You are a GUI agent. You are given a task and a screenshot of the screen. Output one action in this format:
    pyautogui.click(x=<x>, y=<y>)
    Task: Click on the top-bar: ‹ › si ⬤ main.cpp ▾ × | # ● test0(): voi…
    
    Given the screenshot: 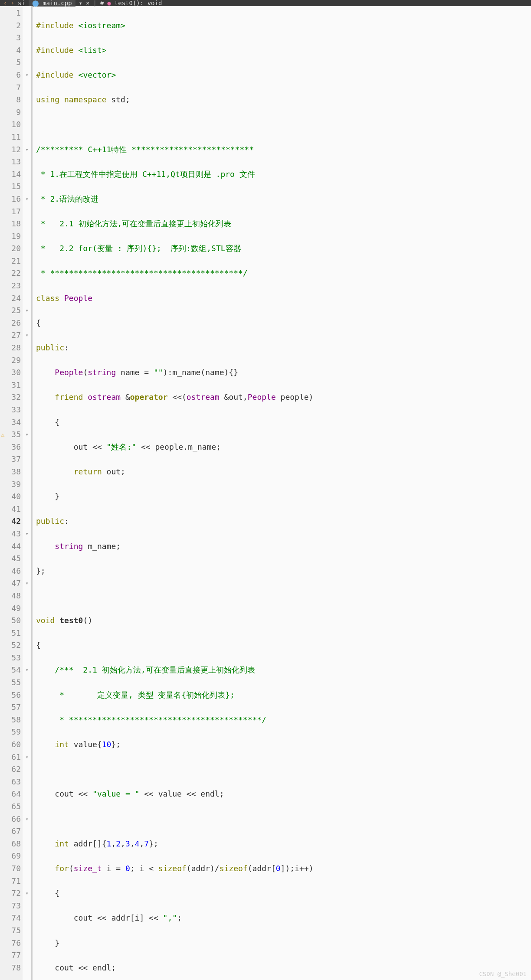 What is the action you would take?
    pyautogui.click(x=266, y=3)
    